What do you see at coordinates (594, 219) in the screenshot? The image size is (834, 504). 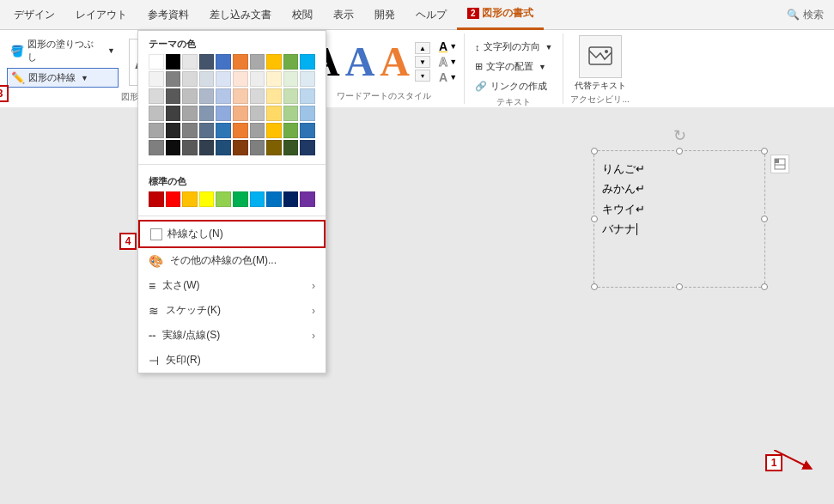 I see `handle-middle-left` at bounding box center [594, 219].